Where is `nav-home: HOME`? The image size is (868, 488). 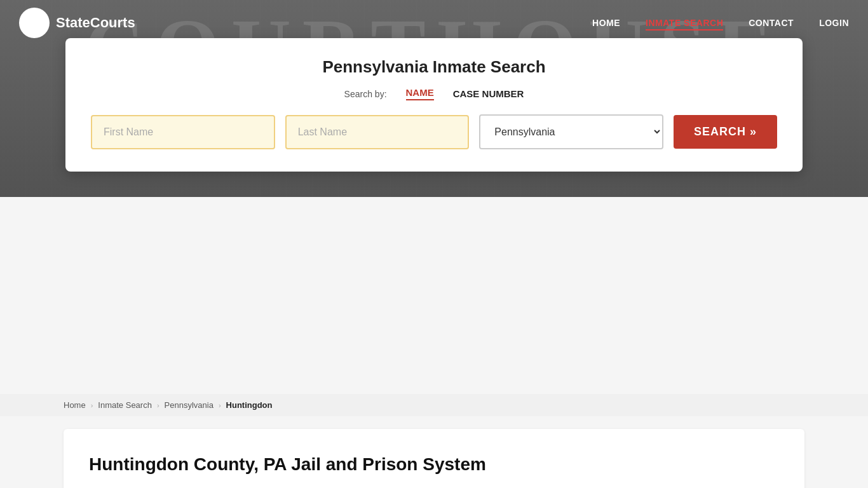
nav-home: HOME is located at coordinates (606, 23).